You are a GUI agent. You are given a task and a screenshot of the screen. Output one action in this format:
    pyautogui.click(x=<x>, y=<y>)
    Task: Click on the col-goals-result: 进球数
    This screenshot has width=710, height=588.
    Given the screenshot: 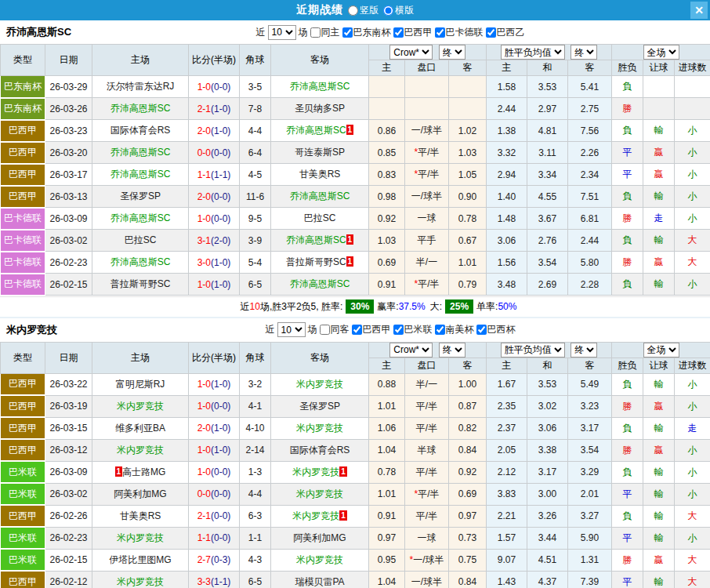 What is the action you would take?
    pyautogui.click(x=693, y=68)
    